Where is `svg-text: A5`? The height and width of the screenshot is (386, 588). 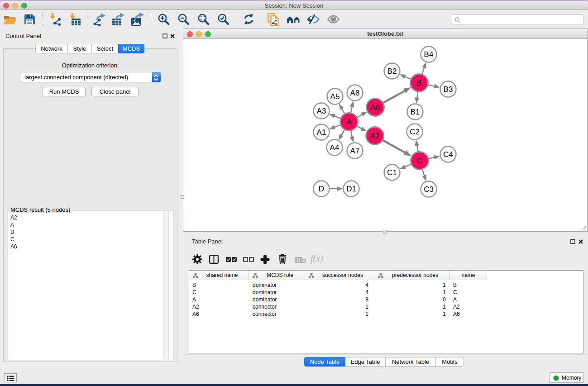
svg-text: A5 is located at coordinates (335, 97).